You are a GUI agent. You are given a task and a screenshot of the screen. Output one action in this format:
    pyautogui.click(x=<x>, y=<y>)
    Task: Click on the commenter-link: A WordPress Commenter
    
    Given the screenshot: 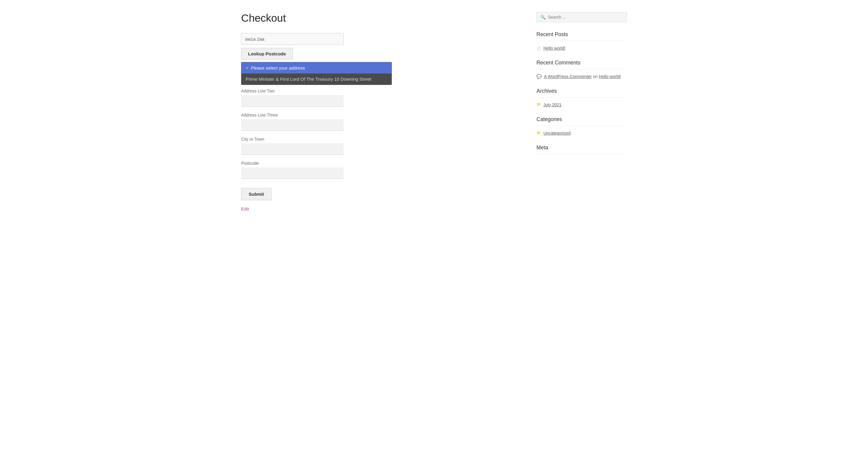 What is the action you would take?
    pyautogui.click(x=568, y=76)
    